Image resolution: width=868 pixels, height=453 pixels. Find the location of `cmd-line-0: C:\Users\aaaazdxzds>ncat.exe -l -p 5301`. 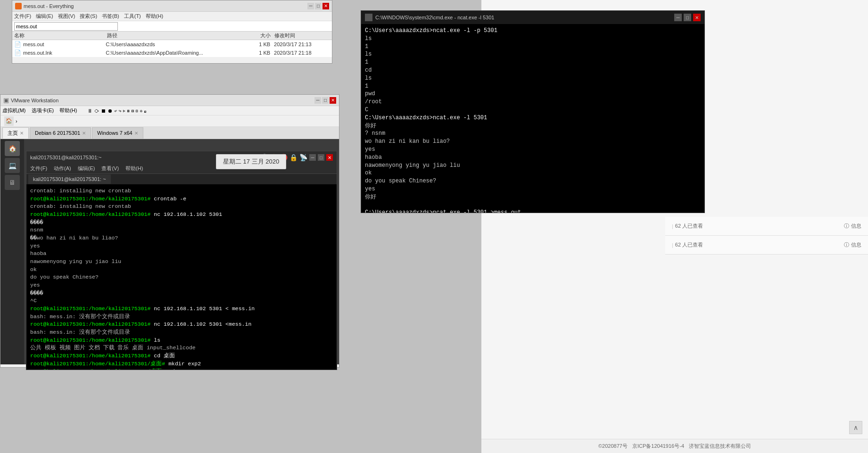

cmd-line-0: C:\Users\aaaazdxzds>ncat.exe -l -p 5301 is located at coordinates (533, 31).